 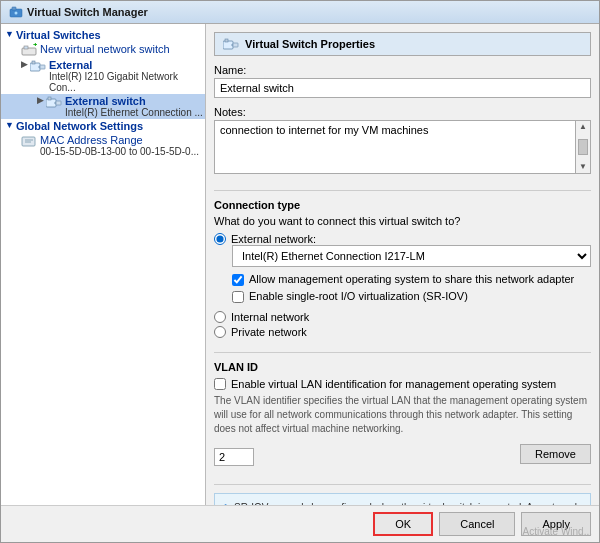 What do you see at coordinates (583, 147) in the screenshot?
I see `scroll-thumb` at bounding box center [583, 147].